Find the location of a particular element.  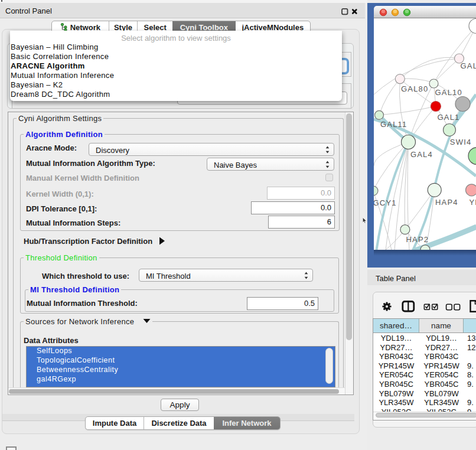

svg-text: SWI4 is located at coordinates (461, 142).